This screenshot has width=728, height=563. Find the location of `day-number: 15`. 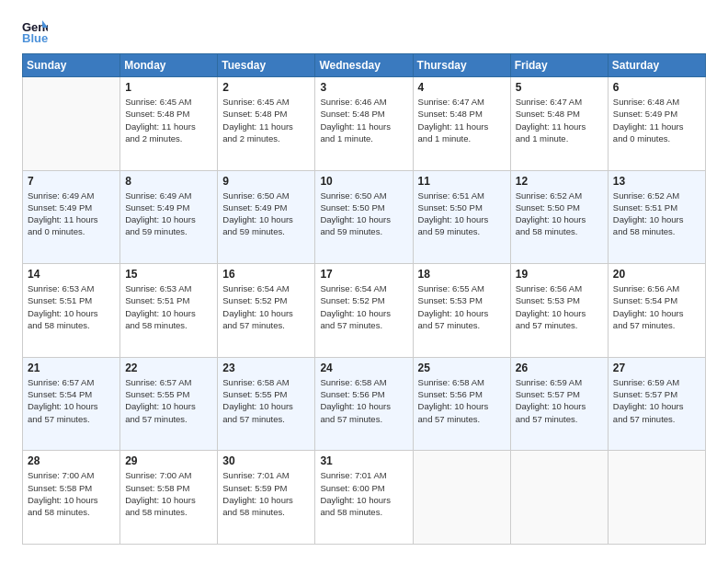

day-number: 15 is located at coordinates (169, 274).